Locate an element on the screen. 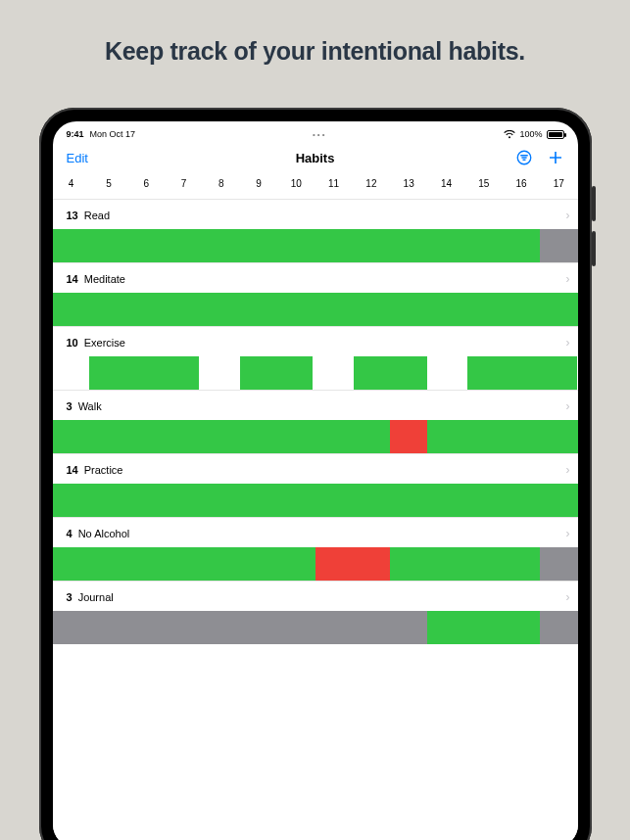  habit-name: Exercise is located at coordinates (105, 343).